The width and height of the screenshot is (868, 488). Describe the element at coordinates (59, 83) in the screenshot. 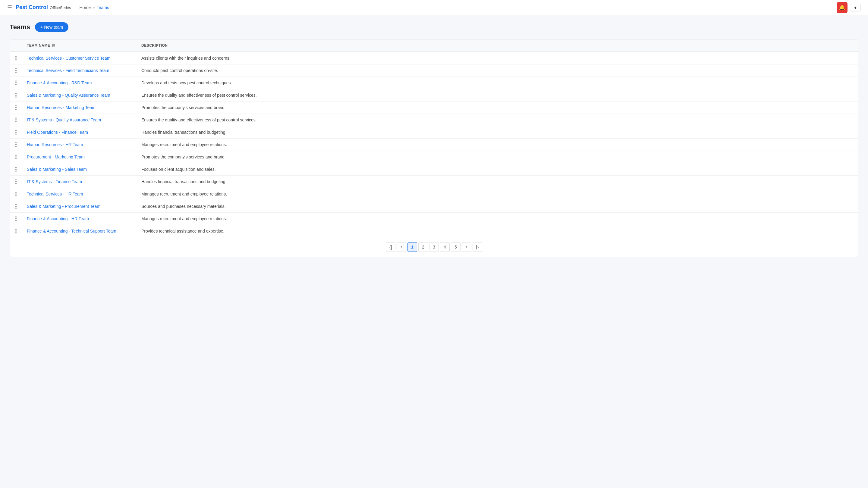

I see `team-name-link: Finance & Accounting - R&D Team` at that location.